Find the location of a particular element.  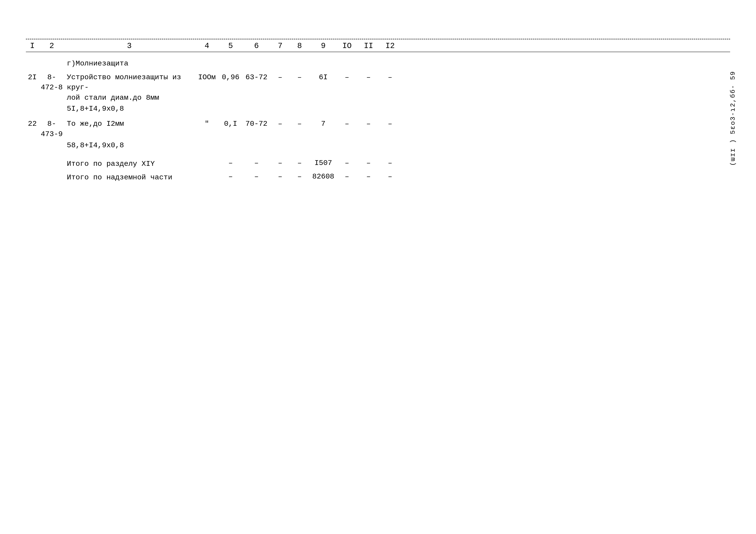

header-col-5: 5 is located at coordinates (230, 46).